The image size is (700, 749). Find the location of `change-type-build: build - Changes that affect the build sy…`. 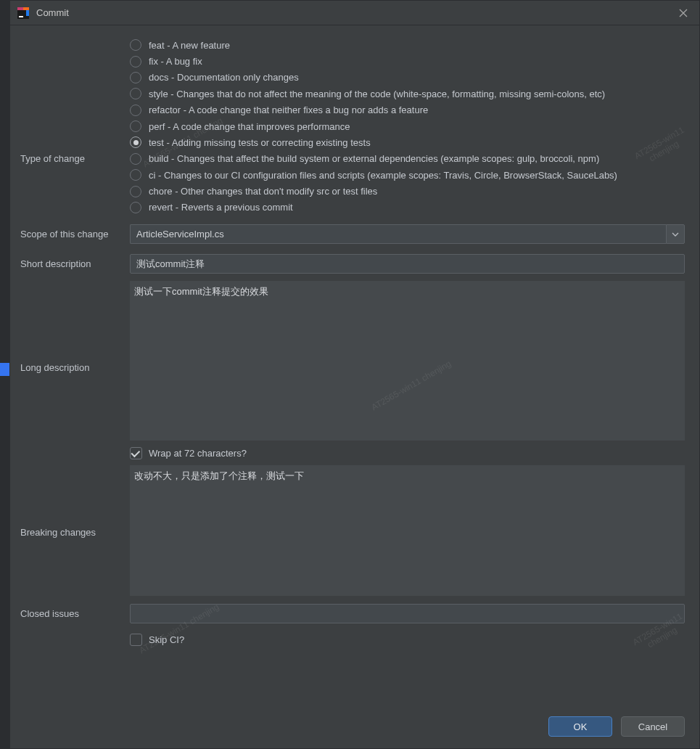

change-type-build: build - Changes that affect the build sy… is located at coordinates (408, 159).